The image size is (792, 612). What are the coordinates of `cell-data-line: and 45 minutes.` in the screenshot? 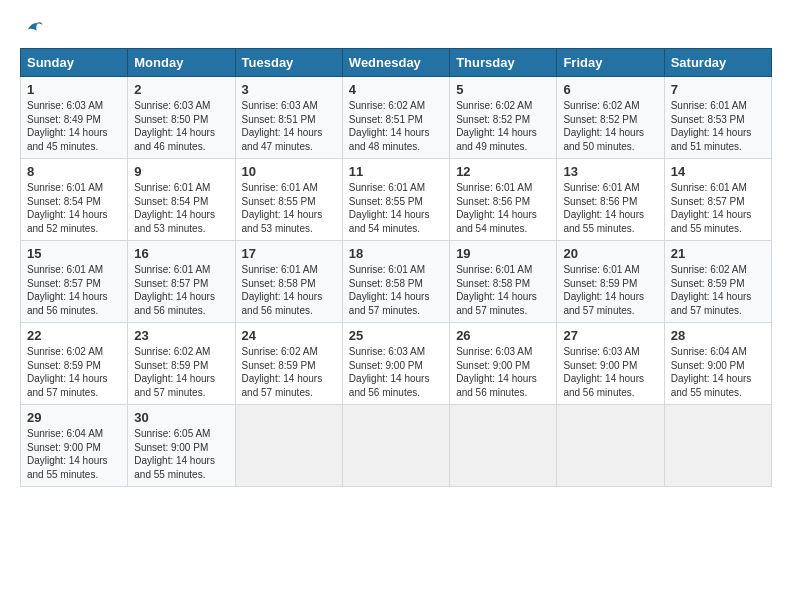 It's located at (74, 147).